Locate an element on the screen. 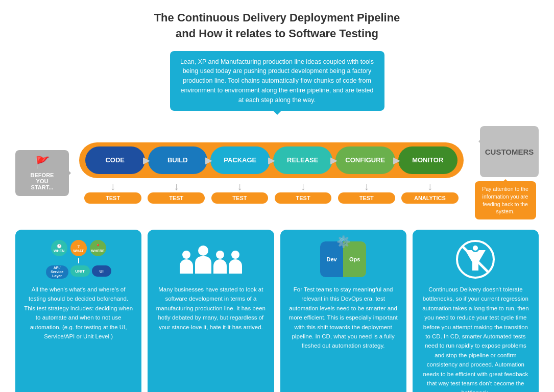 The width and height of the screenshot is (554, 392). down-arrow-2: ↓ is located at coordinates (176, 186).